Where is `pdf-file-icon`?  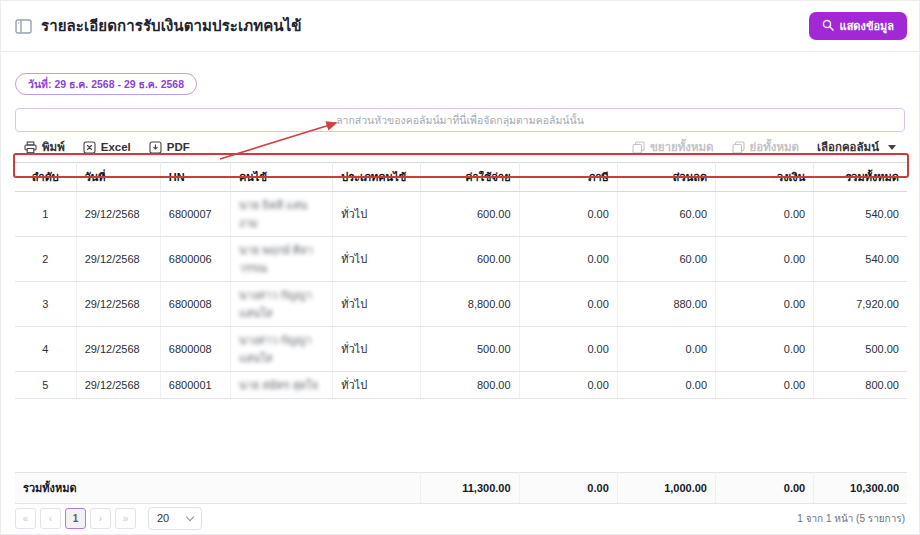 pdf-file-icon is located at coordinates (156, 148).